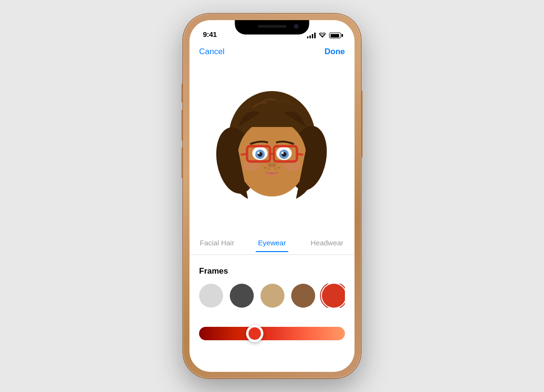  Describe the element at coordinates (335, 35) in the screenshot. I see `battery-fill` at that location.